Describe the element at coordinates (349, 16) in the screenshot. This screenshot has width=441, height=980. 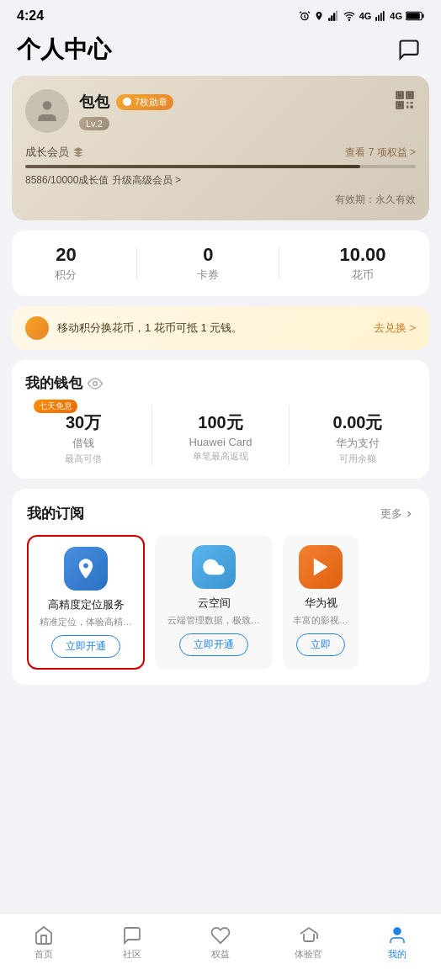
I see `wifi-icon` at that location.